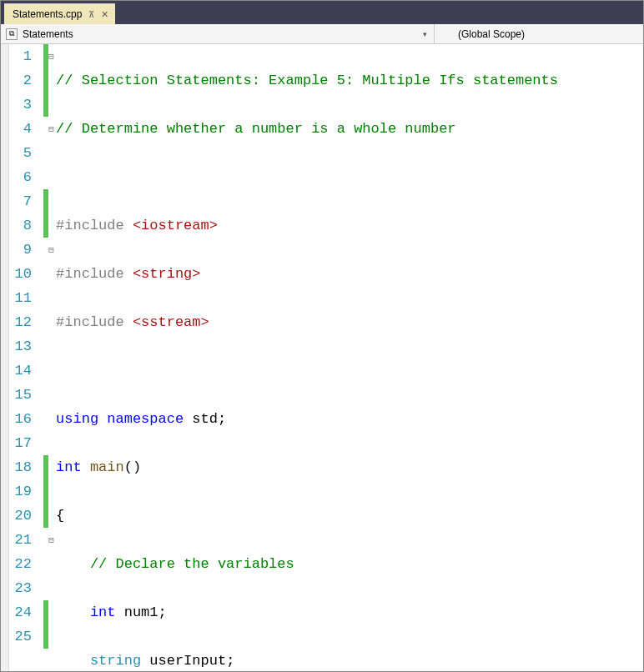 This screenshot has width=644, height=672. Describe the element at coordinates (350, 467) in the screenshot. I see `code-line: int main()` at that location.